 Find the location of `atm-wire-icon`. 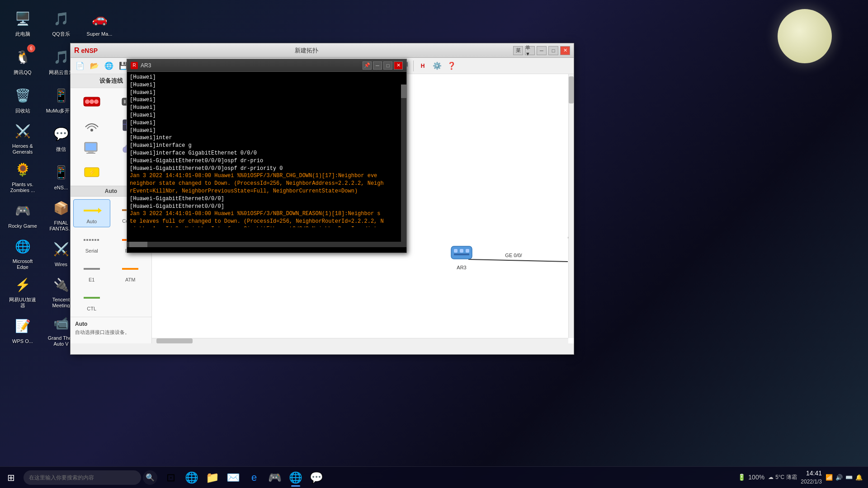

atm-wire-icon is located at coordinates (130, 269).